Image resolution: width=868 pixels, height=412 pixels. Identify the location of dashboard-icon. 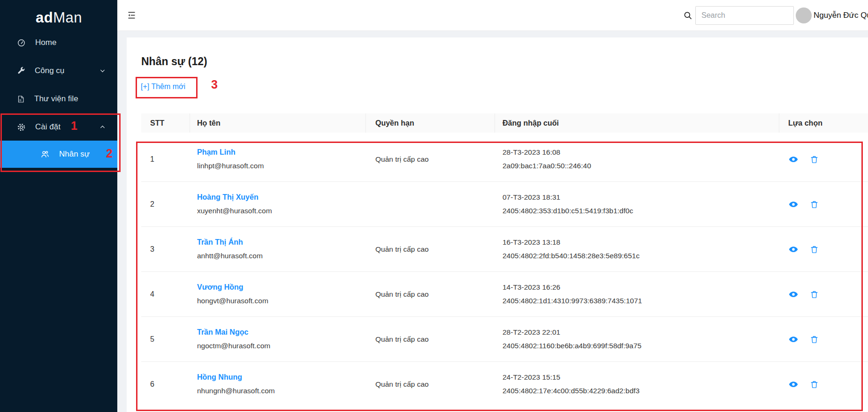
(22, 43).